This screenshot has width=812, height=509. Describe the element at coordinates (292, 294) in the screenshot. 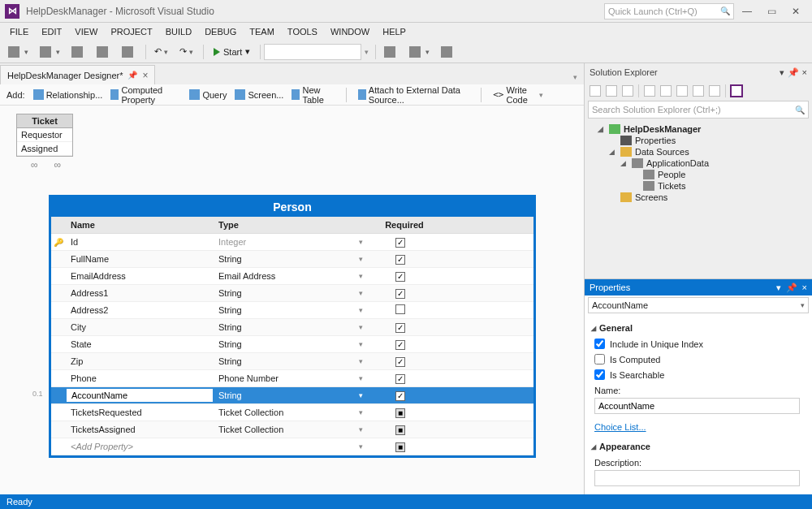

I see `property-row: Address1String▾✓` at that location.